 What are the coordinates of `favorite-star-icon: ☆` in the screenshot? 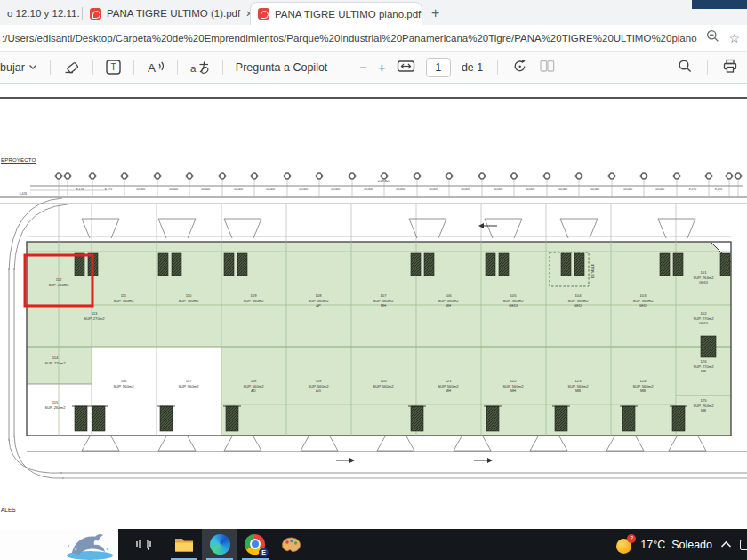 It's located at (735, 38).